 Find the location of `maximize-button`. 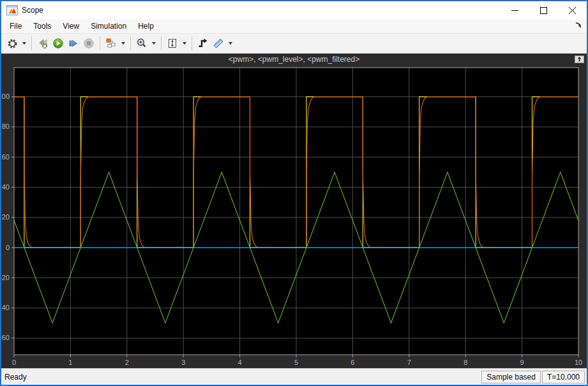

maximize-button is located at coordinates (544, 10).